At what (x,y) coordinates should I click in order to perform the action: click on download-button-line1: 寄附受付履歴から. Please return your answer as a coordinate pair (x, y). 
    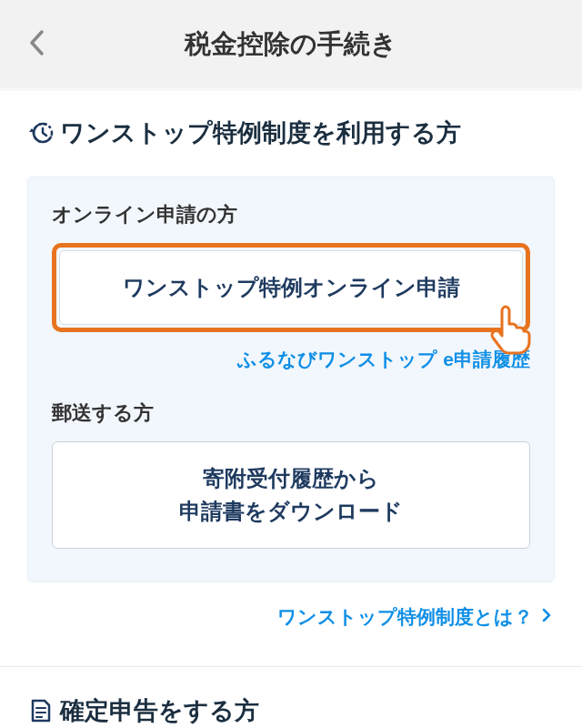
    Looking at the image, I should click on (291, 479).